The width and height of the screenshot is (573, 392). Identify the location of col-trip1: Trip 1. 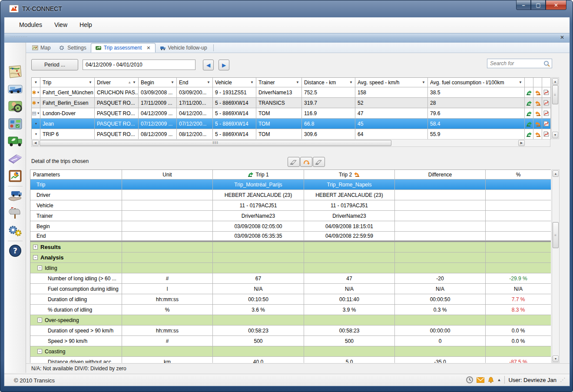
(258, 175).